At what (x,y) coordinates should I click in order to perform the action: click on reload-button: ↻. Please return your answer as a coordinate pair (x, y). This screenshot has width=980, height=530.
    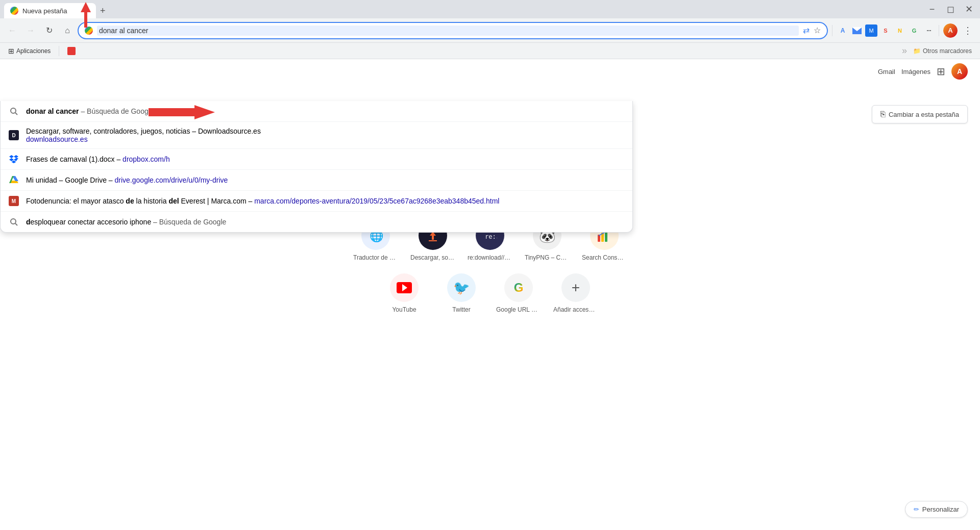
    Looking at the image, I should click on (49, 31).